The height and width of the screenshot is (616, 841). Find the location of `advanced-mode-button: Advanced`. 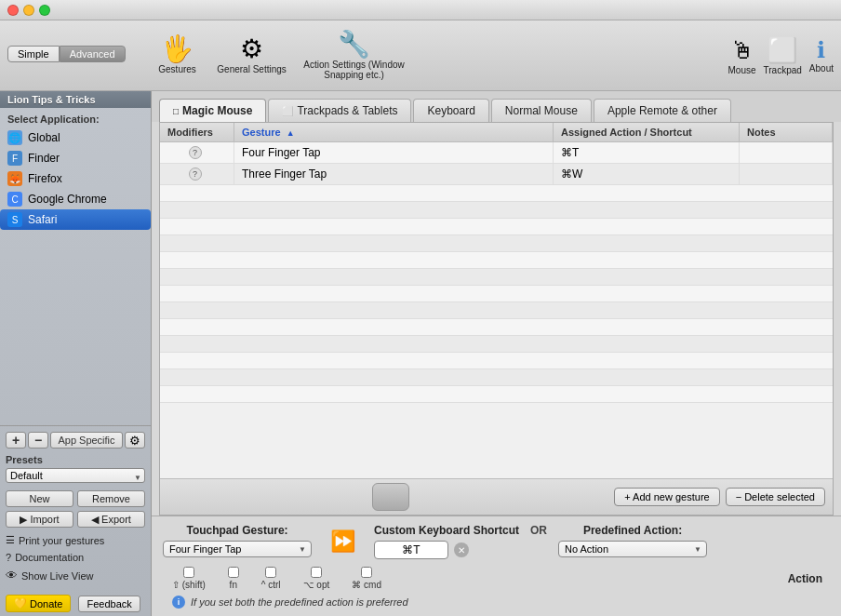

advanced-mode-button: Advanced is located at coordinates (93, 54).